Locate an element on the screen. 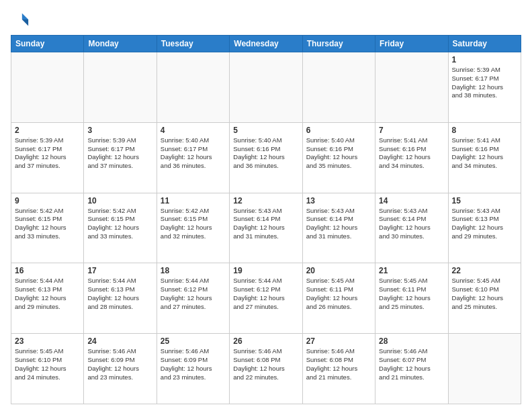 This screenshot has width=532, height=411. calendar-cell: 19Sunrise: 5:44 AM Sunset: 6:12 PM Dayli… is located at coordinates (266, 298).